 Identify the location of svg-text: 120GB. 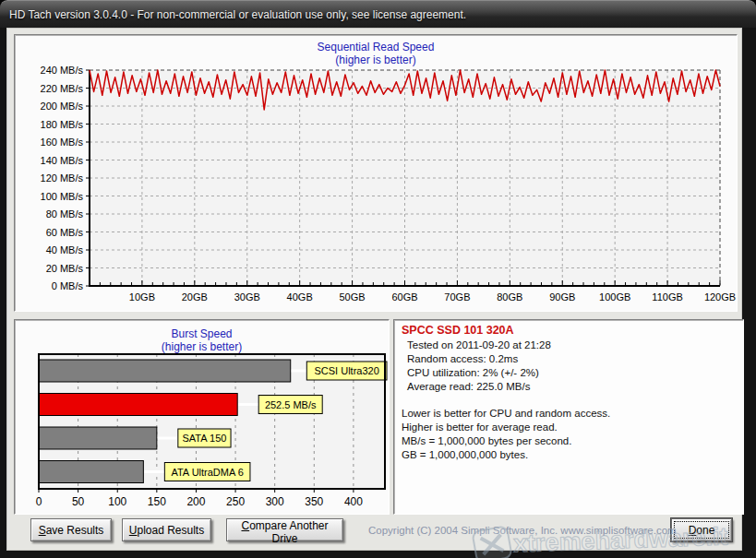
(720, 297).